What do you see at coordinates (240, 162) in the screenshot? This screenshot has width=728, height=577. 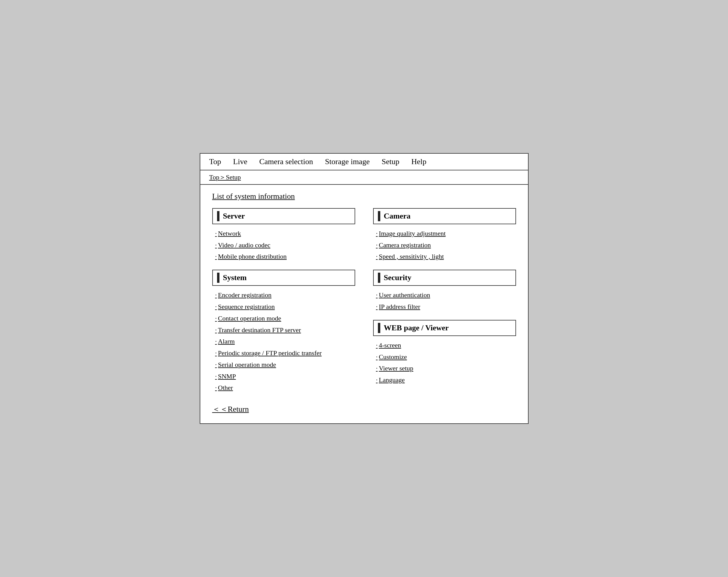 I see `nav-live: Live` at bounding box center [240, 162].